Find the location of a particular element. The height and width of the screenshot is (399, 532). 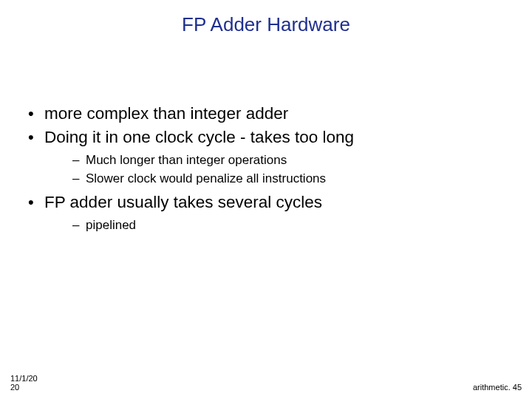

bullet-text: Doing it in one clock cycle - takes too … is located at coordinates (200, 137).